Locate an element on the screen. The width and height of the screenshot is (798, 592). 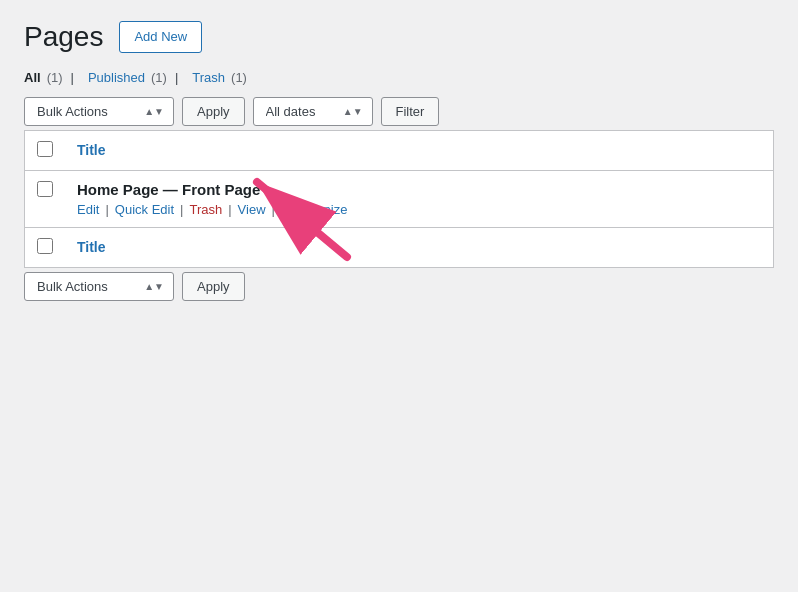
page-header: Pages Add New is located at coordinates (399, 37).